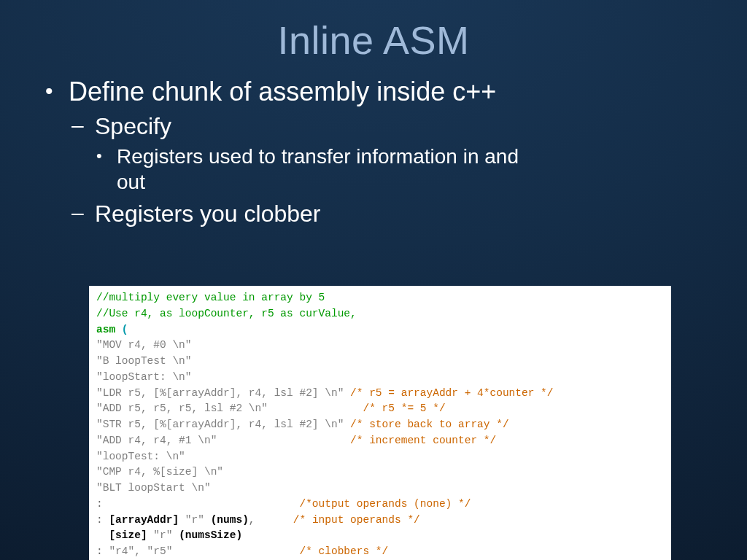 This screenshot has width=747, height=560. What do you see at coordinates (141, 456) in the screenshot?
I see `code-str-7: "loopTest: \n"` at bounding box center [141, 456].